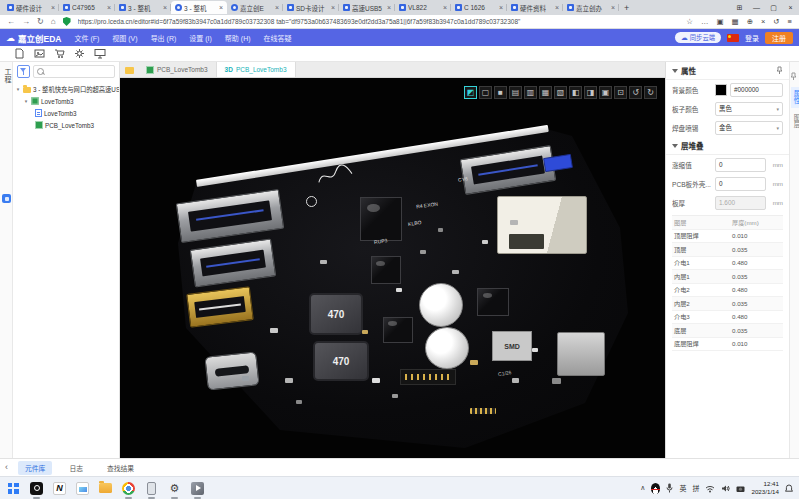 The width and height of the screenshot is (799, 499). I want to click on forward-icon: →, so click(26, 22).